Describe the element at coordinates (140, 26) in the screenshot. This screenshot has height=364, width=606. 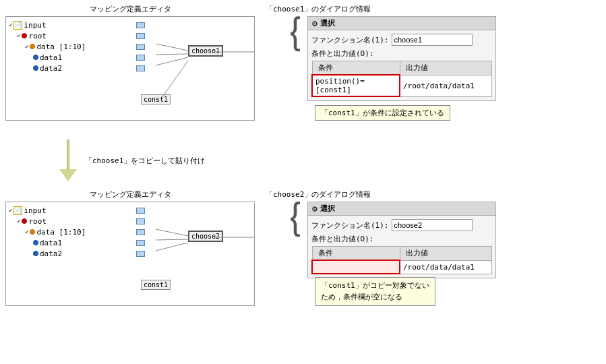
I see `top-input-connector` at that location.